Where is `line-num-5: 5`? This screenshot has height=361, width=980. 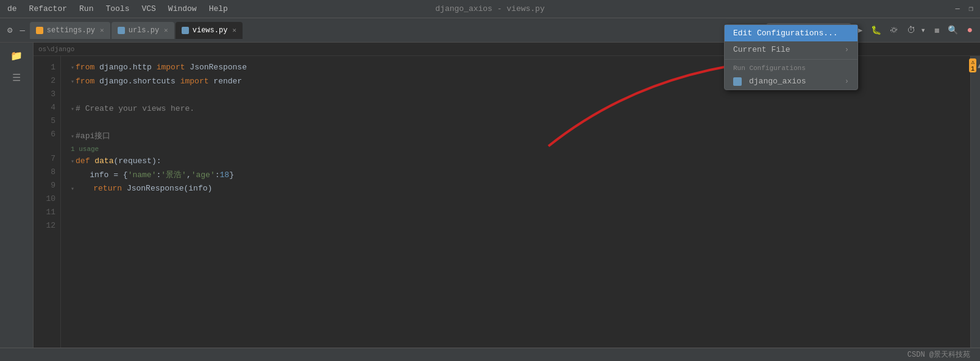
line-num-5: 5 is located at coordinates (44, 121).